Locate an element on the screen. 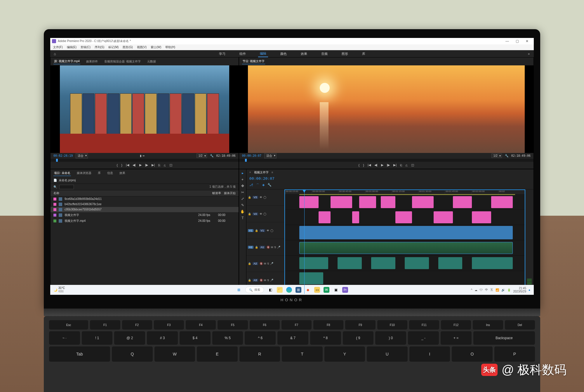 The image size is (584, 392). mail-icon: ✉ is located at coordinates (326, 290).